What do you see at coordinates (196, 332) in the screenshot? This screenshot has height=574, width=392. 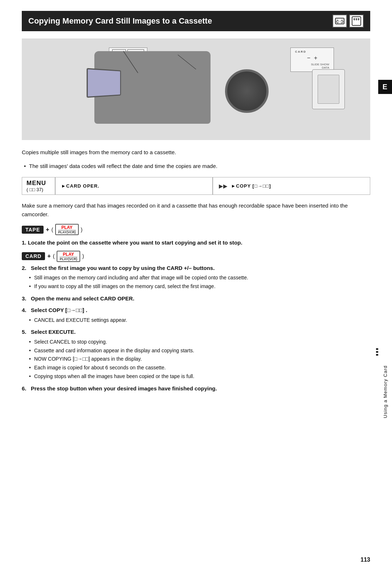 I see `step-5-header: 5. Select EXECUTE.` at bounding box center [196, 332].